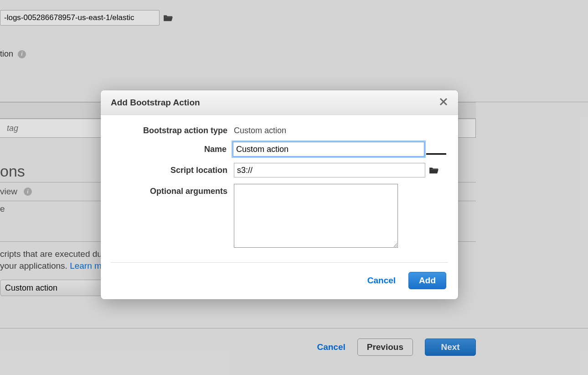 This screenshot has height=375, width=588. I want to click on field-value-type: Custom action, so click(340, 130).